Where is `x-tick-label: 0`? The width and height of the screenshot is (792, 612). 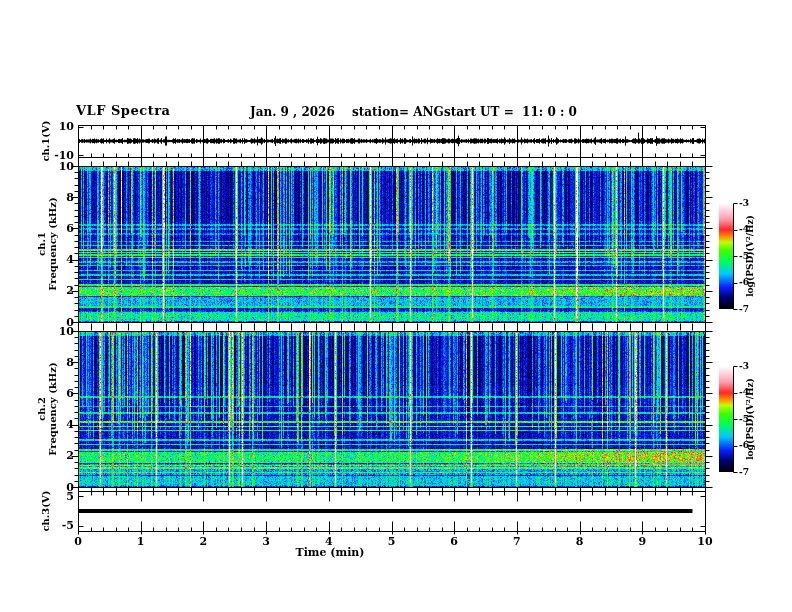
x-tick-label: 0 is located at coordinates (78, 542).